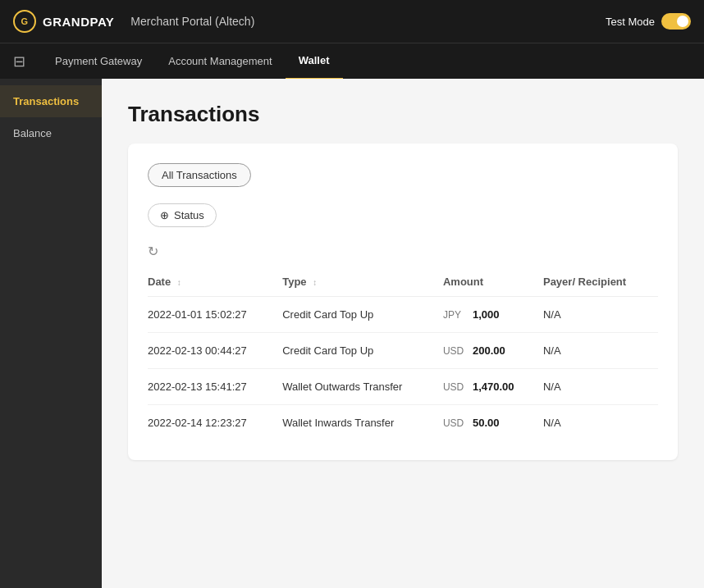  What do you see at coordinates (215, 423) in the screenshot?
I see `cell-date: 2022-02-14 12:23:27` at bounding box center [215, 423].